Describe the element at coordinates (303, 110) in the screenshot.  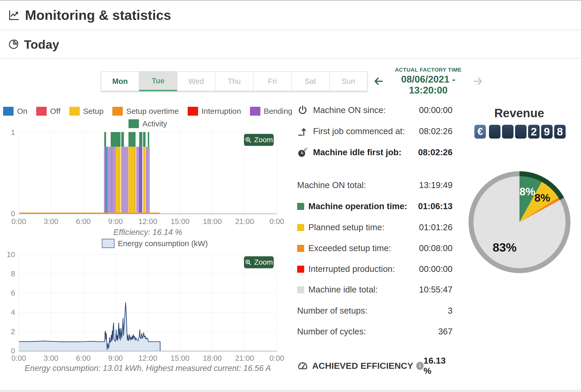
I see `power-icon` at that location.